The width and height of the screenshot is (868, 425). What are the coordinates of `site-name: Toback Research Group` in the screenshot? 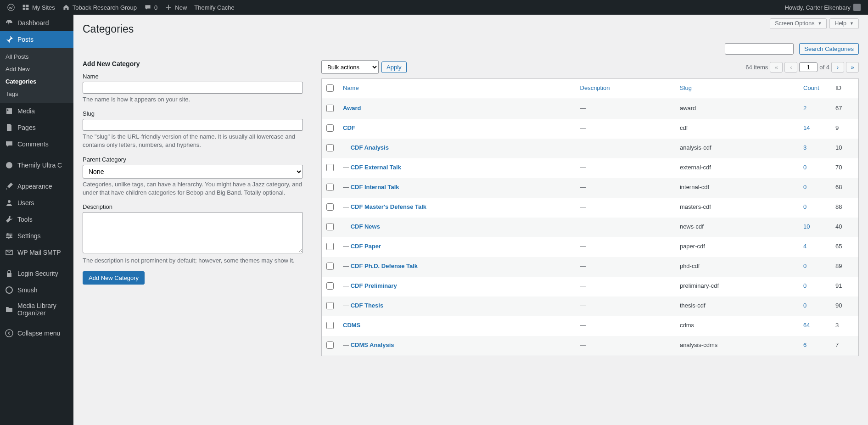 It's located at (100, 7).